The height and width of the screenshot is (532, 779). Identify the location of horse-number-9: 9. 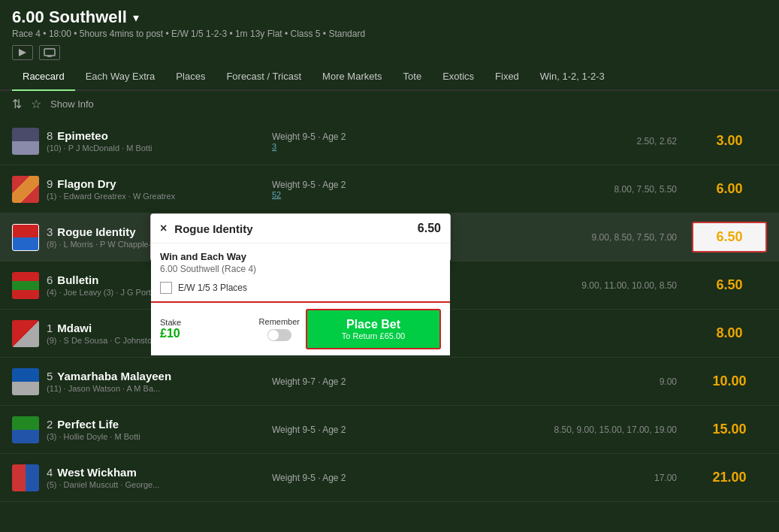
(50, 183).